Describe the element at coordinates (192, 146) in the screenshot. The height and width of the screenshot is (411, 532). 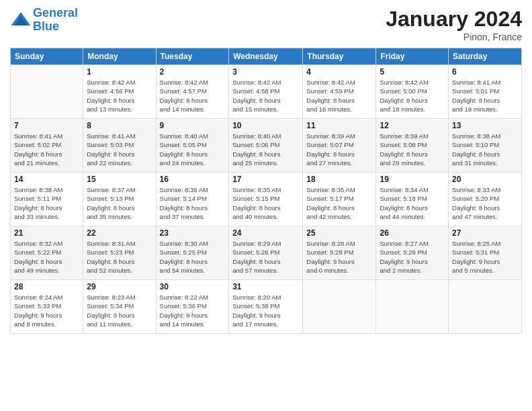
I see `calendar-cell: 9Sunrise: 8:40 AM Sunset: 5:05 PM Daylig…` at that location.